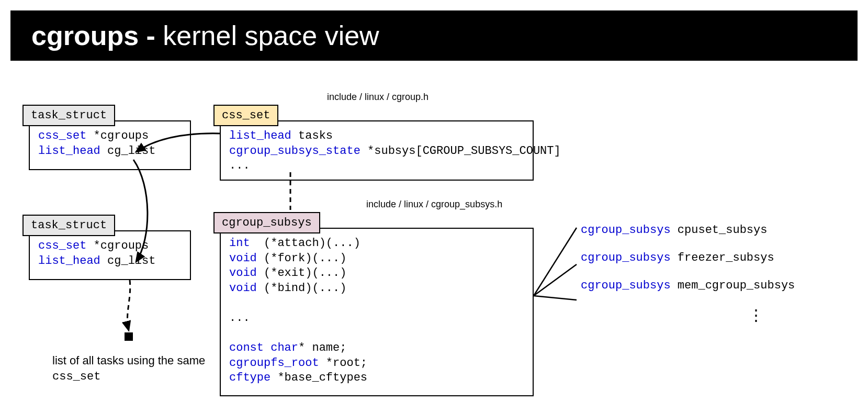 Image resolution: width=868 pixels, height=412 pixels. What do you see at coordinates (377, 311) in the screenshot?
I see `cgroup-subsys-code: int (*attach)(...) void (*fork)(...) voi…` at bounding box center [377, 311].